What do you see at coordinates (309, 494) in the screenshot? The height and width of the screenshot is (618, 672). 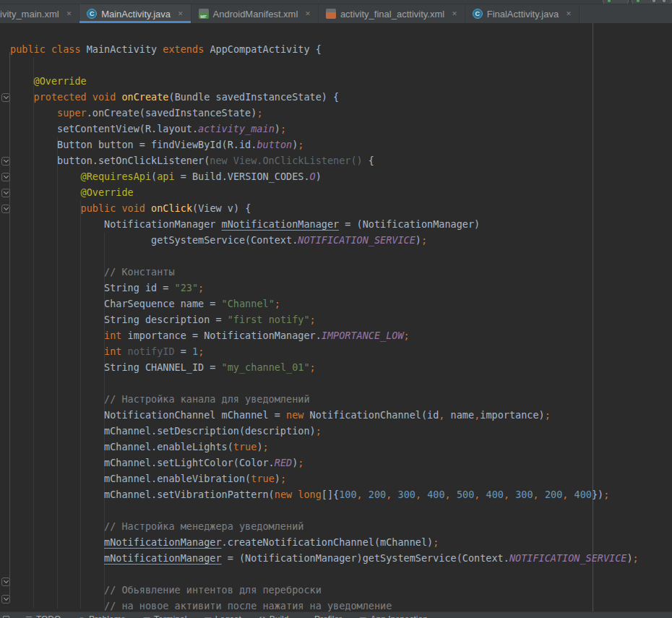 I see `code-token-kw: long` at bounding box center [309, 494].